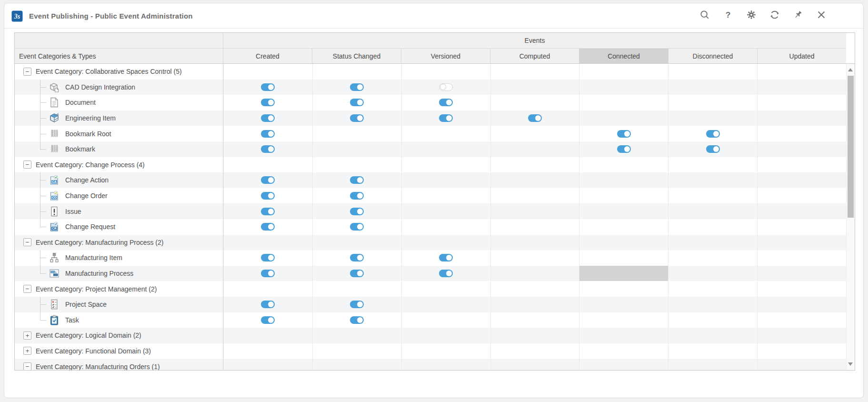 This screenshot has width=868, height=402. I want to click on window-title: Event Publishing - Public Event Administ…, so click(111, 16).